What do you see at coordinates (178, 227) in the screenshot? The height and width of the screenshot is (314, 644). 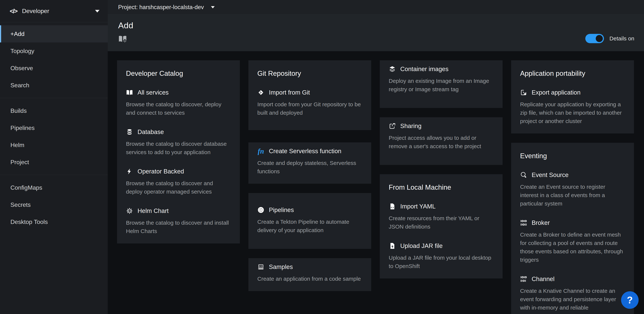 I see `item-description: Browse the catalog to discover and insta…` at bounding box center [178, 227].